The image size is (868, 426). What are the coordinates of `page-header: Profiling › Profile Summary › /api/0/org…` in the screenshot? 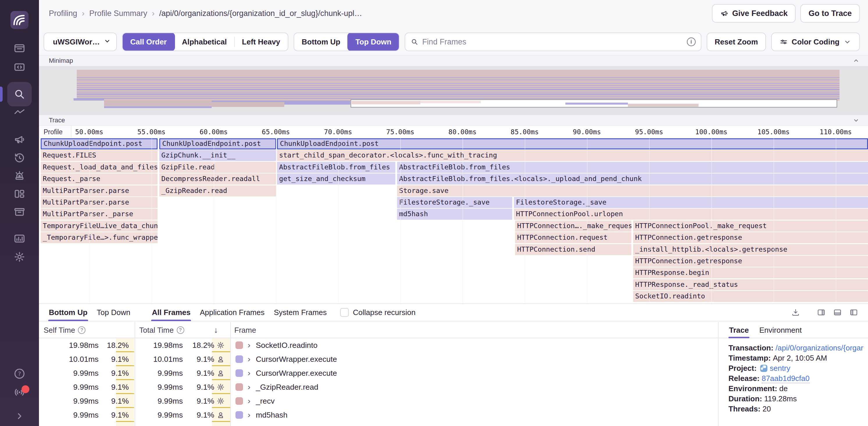 It's located at (454, 13).